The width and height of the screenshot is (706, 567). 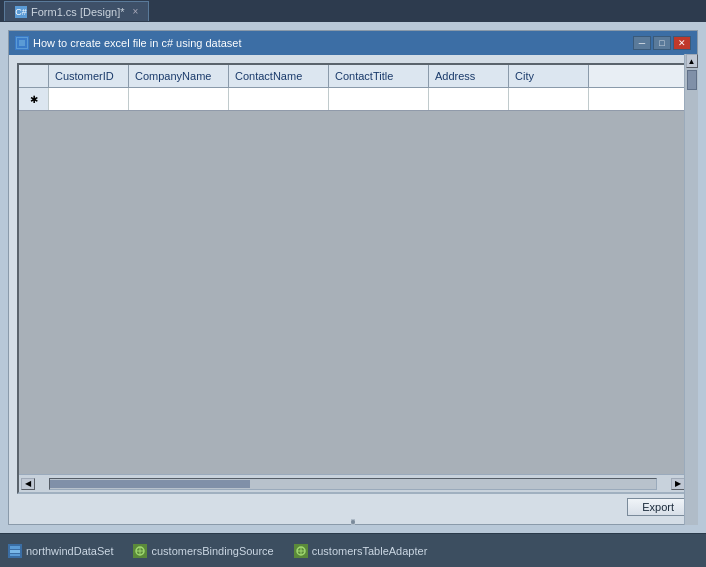 What do you see at coordinates (549, 76) in the screenshot?
I see `header-city: City` at bounding box center [549, 76].